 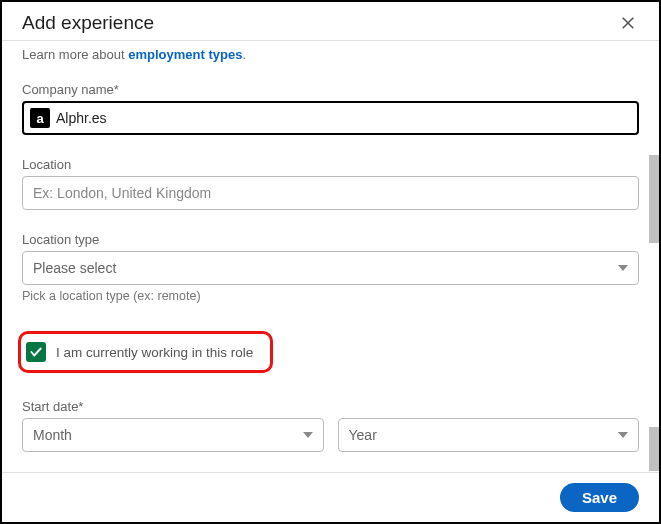 I want to click on location-type-helper: Pick a location type (ex: remote), so click(x=330, y=296).